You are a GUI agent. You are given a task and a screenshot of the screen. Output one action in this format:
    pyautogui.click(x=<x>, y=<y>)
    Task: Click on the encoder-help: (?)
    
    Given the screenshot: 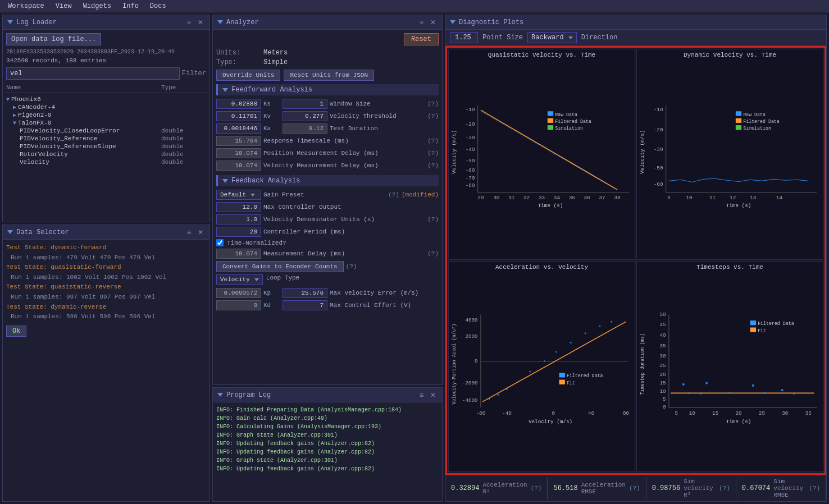 What is the action you would take?
    pyautogui.click(x=352, y=267)
    